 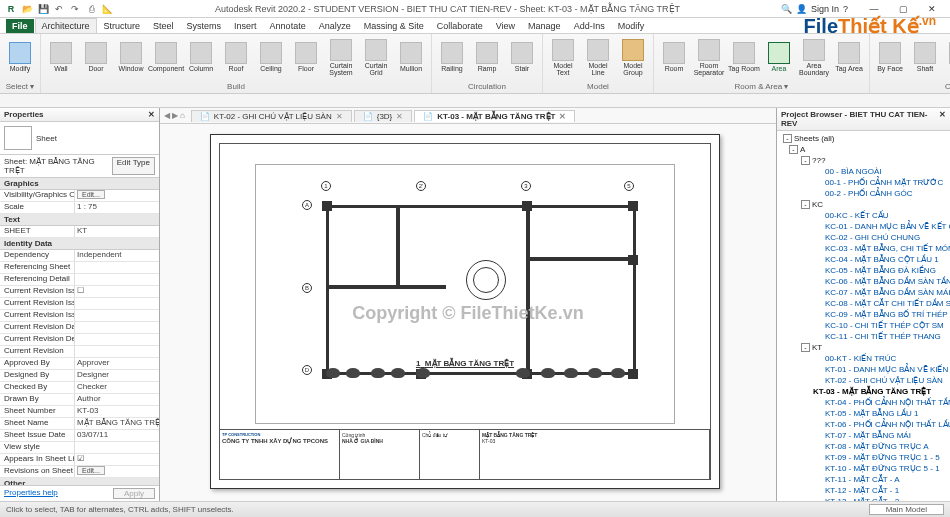 I want to click on window-button: Window, so click(x=131, y=57).